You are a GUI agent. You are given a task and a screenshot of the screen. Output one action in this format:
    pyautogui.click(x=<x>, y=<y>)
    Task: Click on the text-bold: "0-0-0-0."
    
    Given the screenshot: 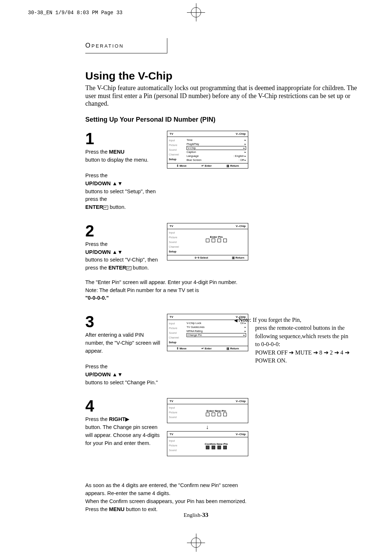 What is the action you would take?
    pyautogui.click(x=97, y=298)
    